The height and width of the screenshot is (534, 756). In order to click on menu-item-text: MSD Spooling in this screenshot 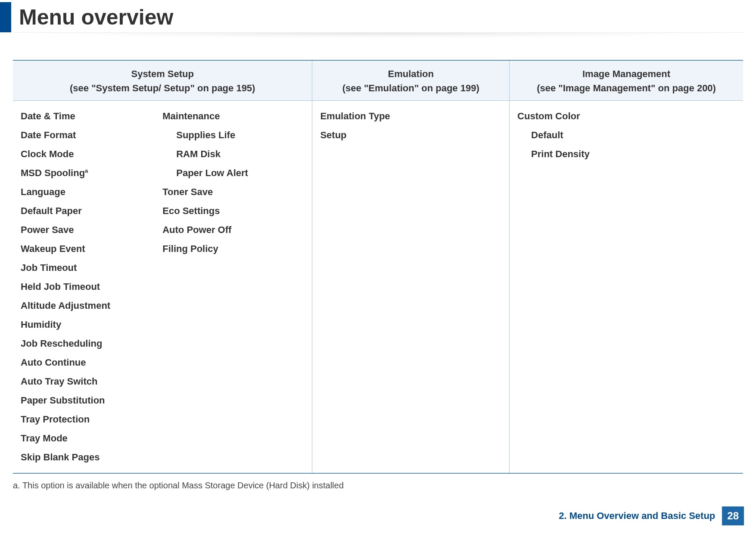, I will do `click(53, 173)`.